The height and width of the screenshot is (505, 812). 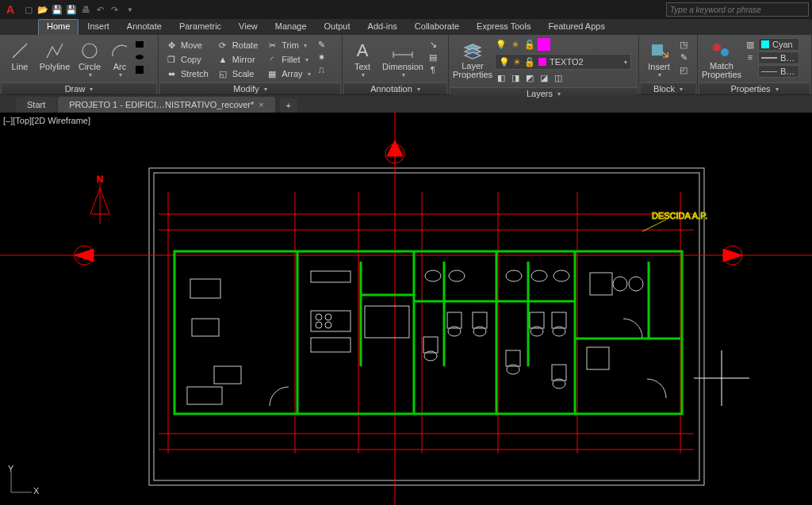 I want to click on qat-open-icon: 📂, so click(x=43, y=10).